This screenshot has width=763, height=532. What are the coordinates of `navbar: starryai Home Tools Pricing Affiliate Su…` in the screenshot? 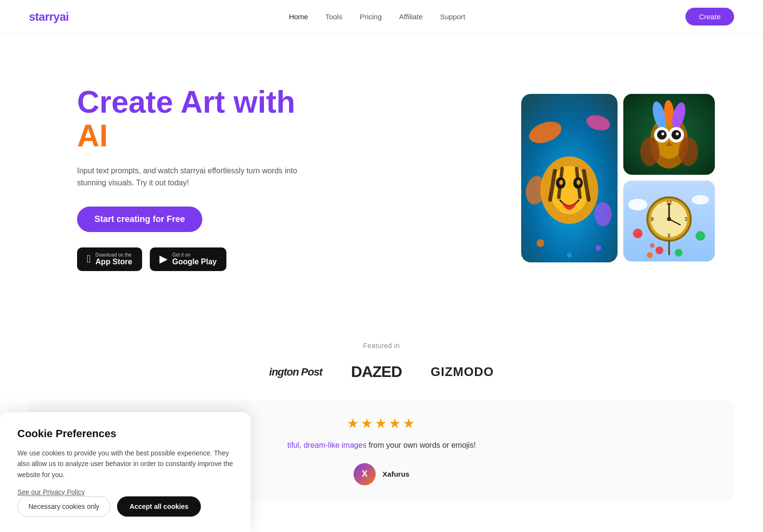 It's located at (382, 17).